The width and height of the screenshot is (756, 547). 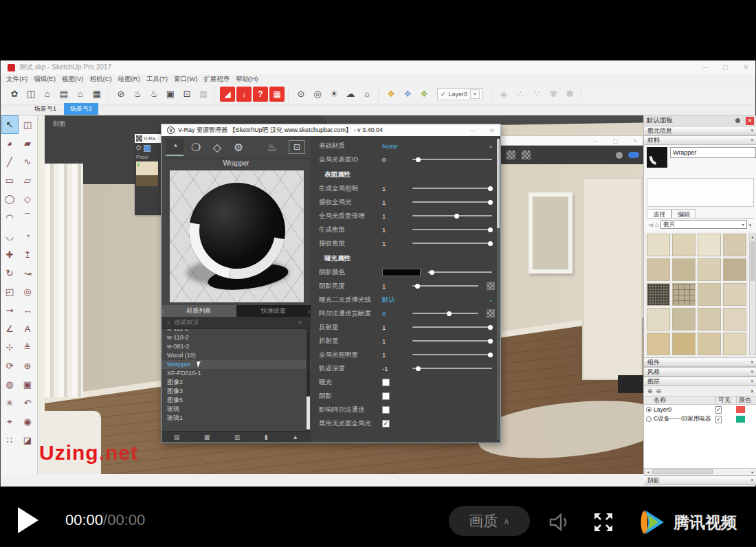 I want to click on quality-button: 画质 ∧, so click(x=489, y=521).